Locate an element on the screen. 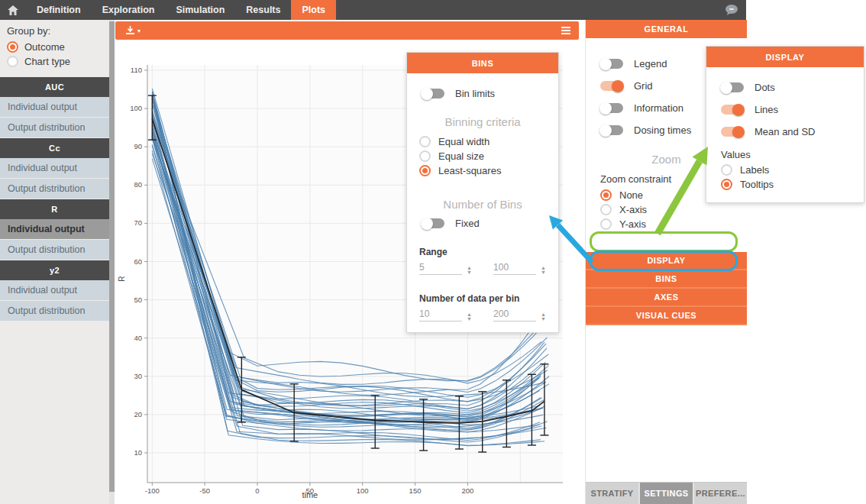 The width and height of the screenshot is (866, 504). svg-text: 30 is located at coordinates (137, 376).